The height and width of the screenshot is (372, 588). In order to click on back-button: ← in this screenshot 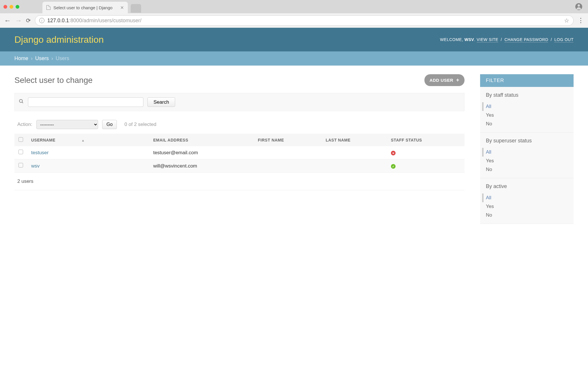, I will do `click(8, 21)`.